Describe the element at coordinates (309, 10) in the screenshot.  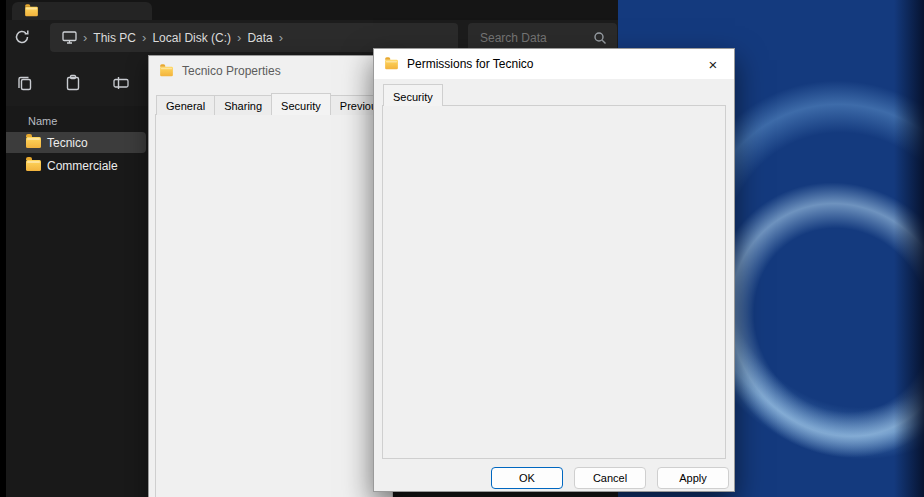
I see `explorer-tab-bar` at that location.